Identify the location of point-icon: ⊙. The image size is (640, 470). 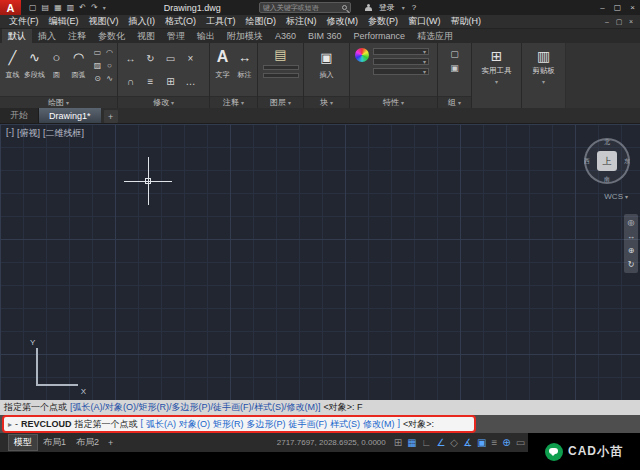
(98, 80).